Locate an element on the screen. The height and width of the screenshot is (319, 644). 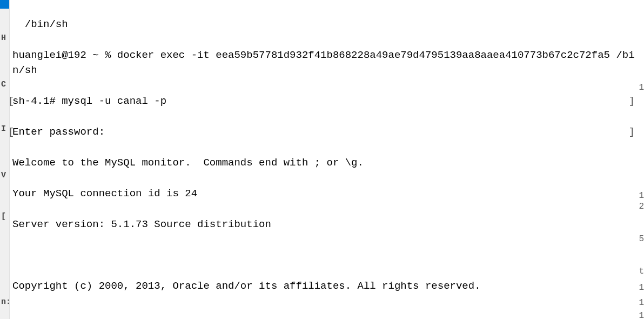
gutter-glyph: n: is located at coordinates (5, 303).